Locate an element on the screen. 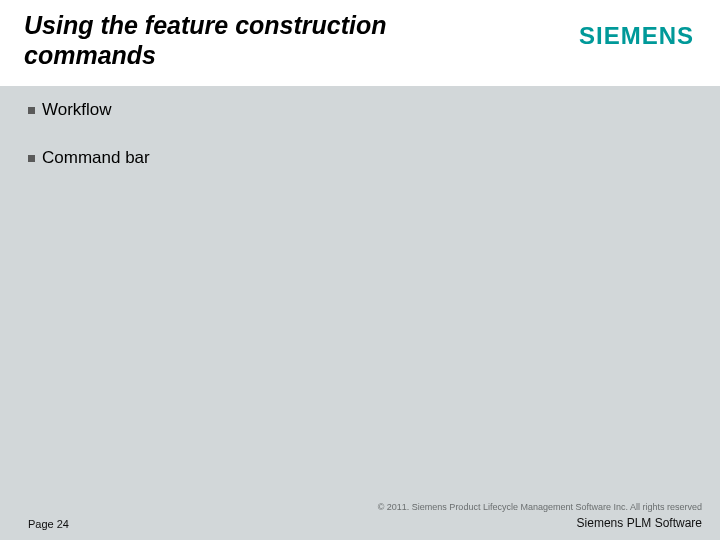 The height and width of the screenshot is (540, 720). bullet-text: Command bar is located at coordinates (96, 158).